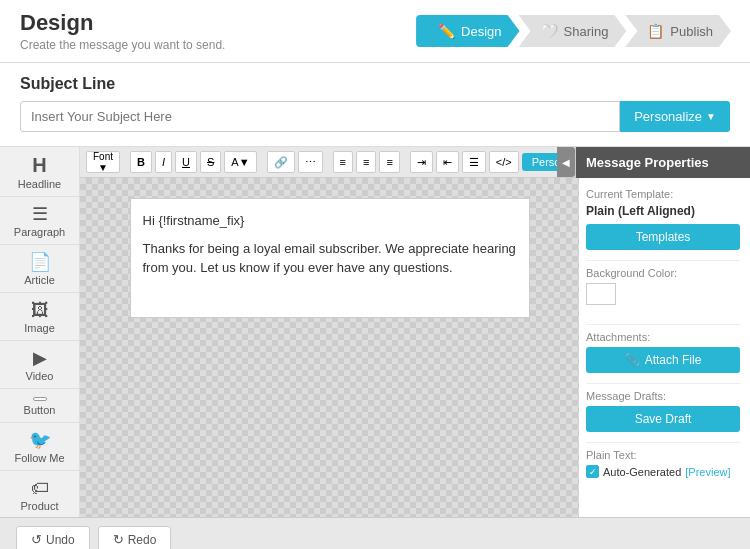 The image size is (750, 549). I want to click on toolbar-align-center: ≡, so click(366, 162).